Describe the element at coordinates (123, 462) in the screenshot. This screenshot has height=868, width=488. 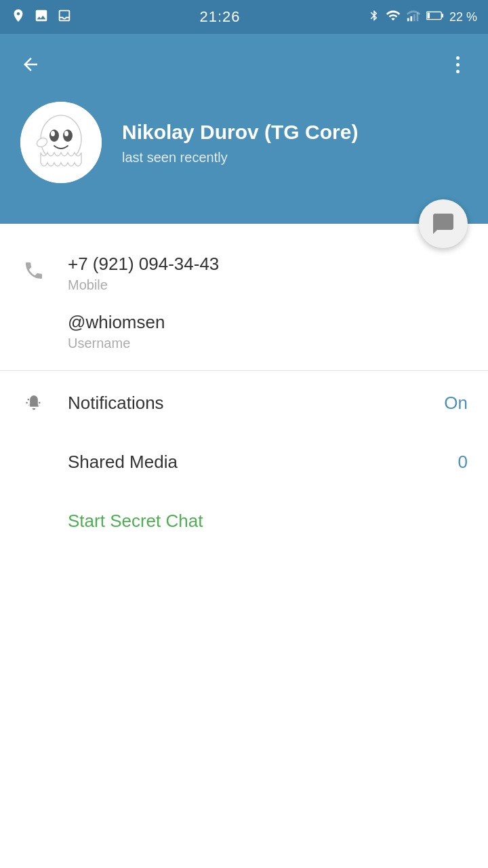
I see `shared-media-label: Shared Media` at that location.